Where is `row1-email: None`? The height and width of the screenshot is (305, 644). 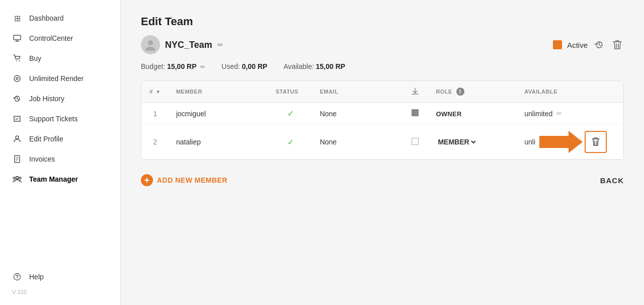 row1-email: None is located at coordinates (357, 114).